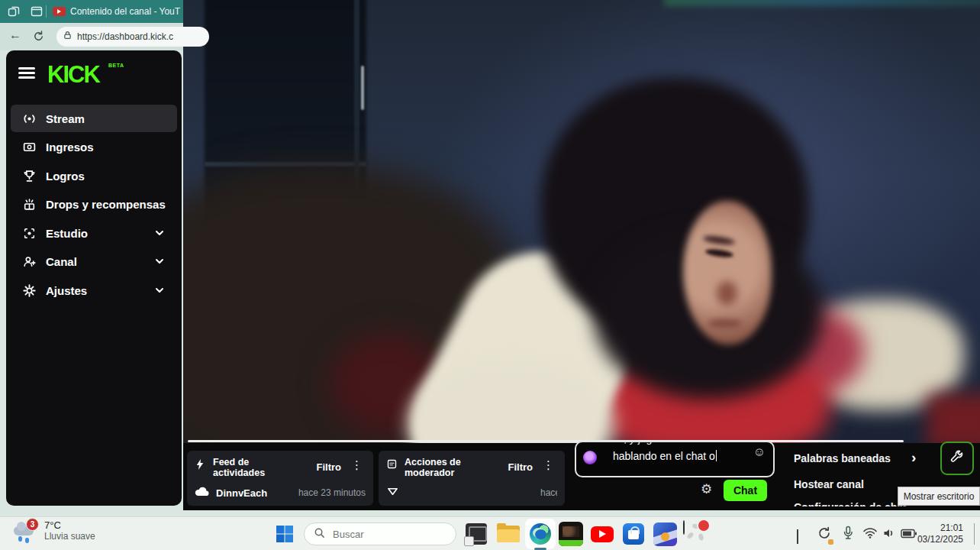 The image size is (980, 550). Describe the element at coordinates (319, 535) in the screenshot. I see `search-icon` at that location.